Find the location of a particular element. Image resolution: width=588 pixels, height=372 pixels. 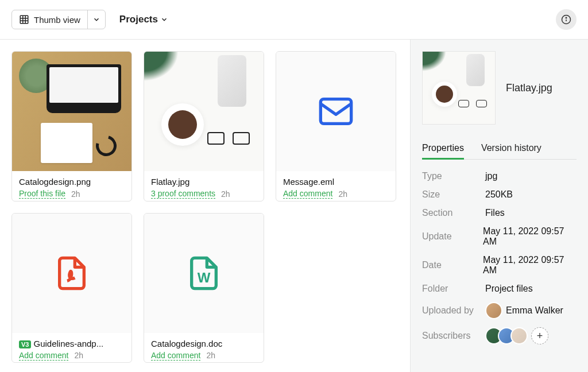

prop-label: Folder is located at coordinates (454, 289).